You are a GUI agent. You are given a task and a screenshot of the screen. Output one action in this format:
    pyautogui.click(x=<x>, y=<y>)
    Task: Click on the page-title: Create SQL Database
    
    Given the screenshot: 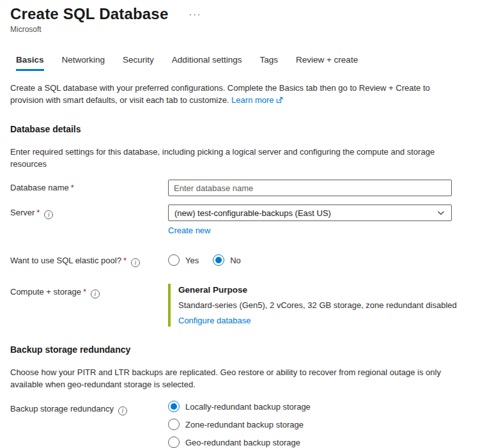 What is the action you would take?
    pyautogui.click(x=89, y=14)
    